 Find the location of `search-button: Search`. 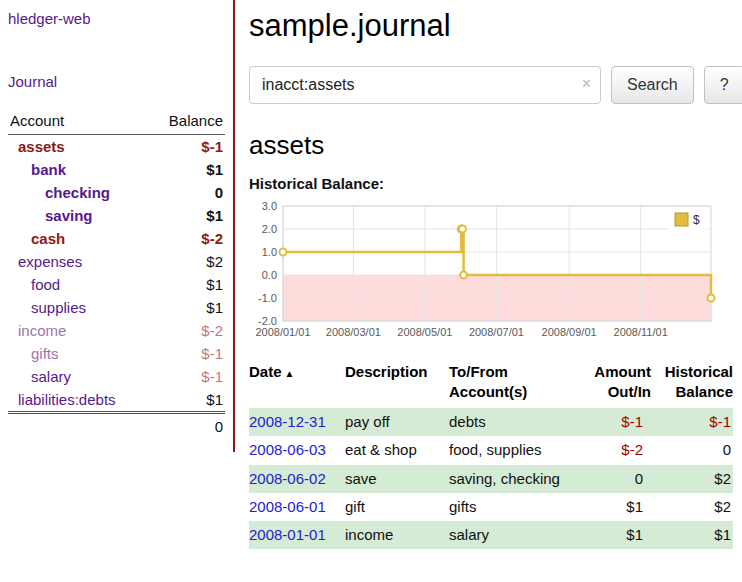

search-button: Search is located at coordinates (652, 85).